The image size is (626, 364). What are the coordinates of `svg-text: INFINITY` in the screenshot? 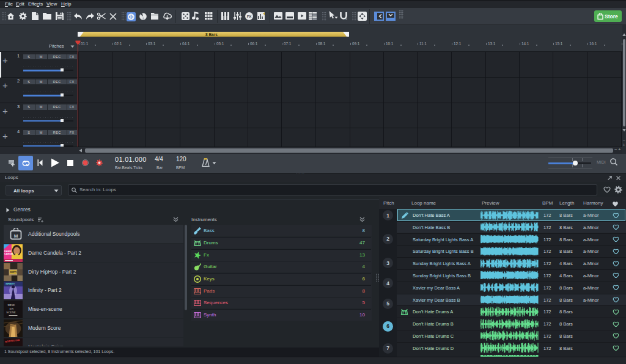 It's located at (10, 284).